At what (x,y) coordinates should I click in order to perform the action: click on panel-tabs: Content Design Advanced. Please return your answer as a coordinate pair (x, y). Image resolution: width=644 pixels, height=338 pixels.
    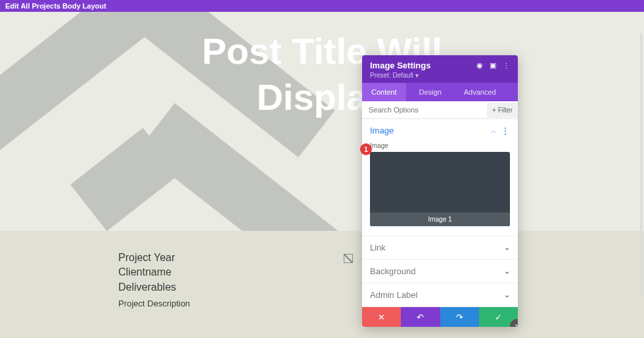
    Looking at the image, I should click on (440, 92).